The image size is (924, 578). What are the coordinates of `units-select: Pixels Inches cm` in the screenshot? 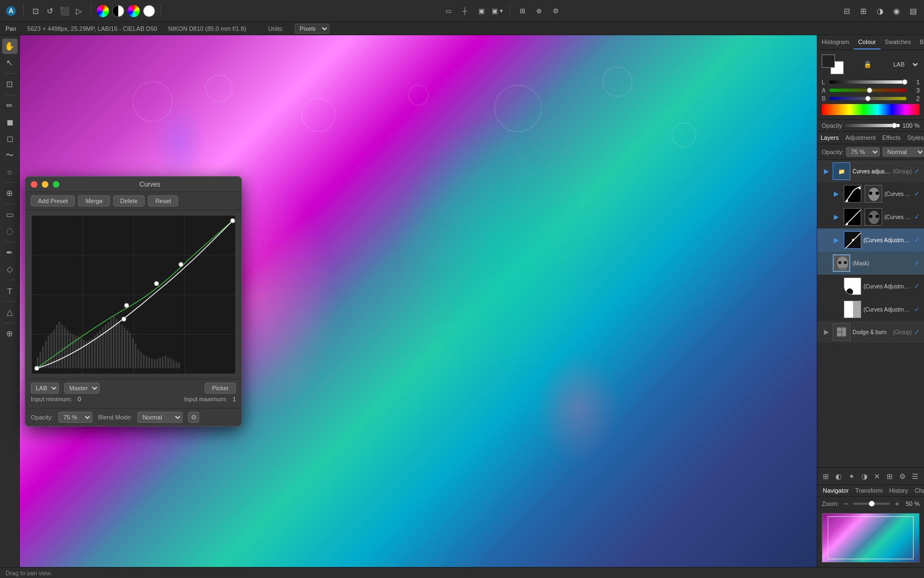 It's located at (312, 29).